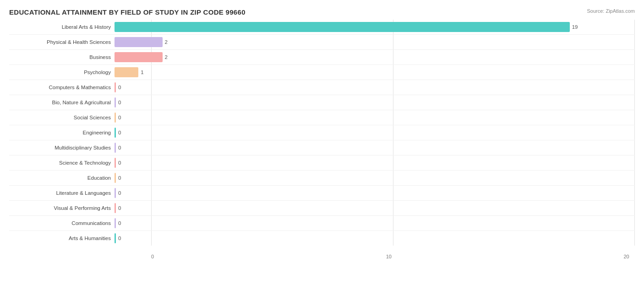 This screenshot has height=289, width=644. Describe the element at coordinates (322, 12) in the screenshot. I see `chart-title: EDUCATIONAL ATTAINMENT BY FIELD OF STUDY…` at that location.